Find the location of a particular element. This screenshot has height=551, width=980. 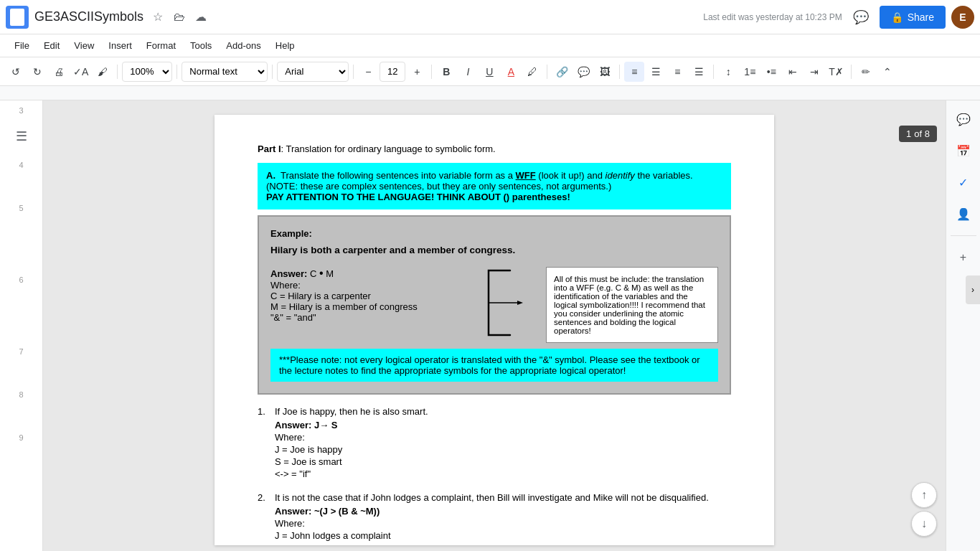

q1-answer: Answer: J→ S is located at coordinates (503, 425).